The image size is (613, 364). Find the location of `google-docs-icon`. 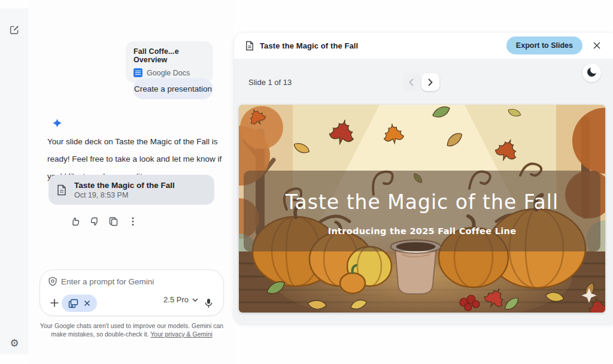

google-docs-icon is located at coordinates (138, 73).